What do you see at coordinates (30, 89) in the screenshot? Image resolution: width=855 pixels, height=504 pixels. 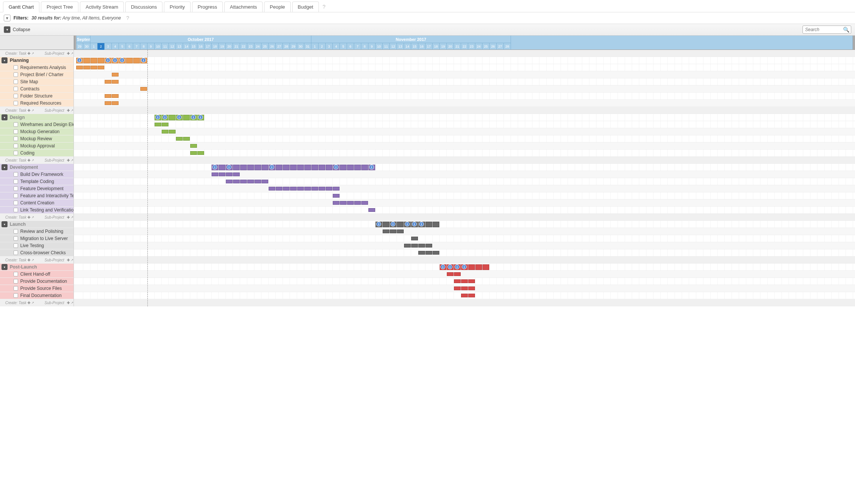 I see `task-label: Contracts` at bounding box center [30, 89].